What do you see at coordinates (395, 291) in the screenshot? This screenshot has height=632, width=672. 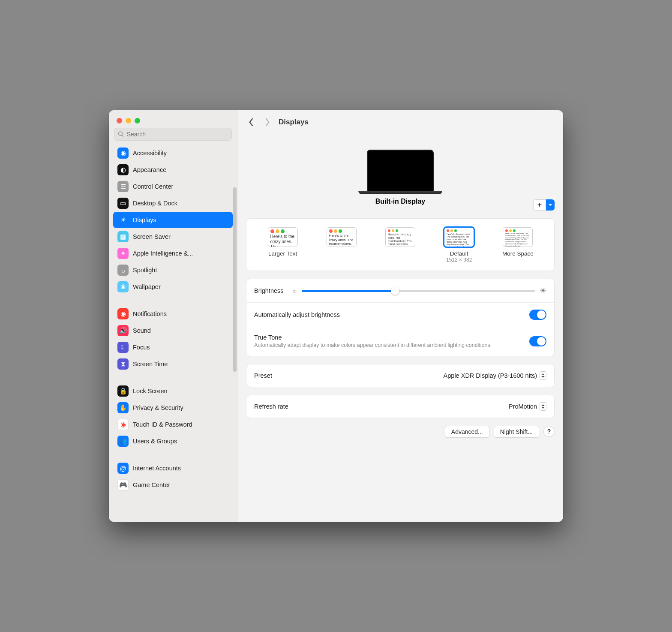 I see `brightness-thumb` at bounding box center [395, 291].